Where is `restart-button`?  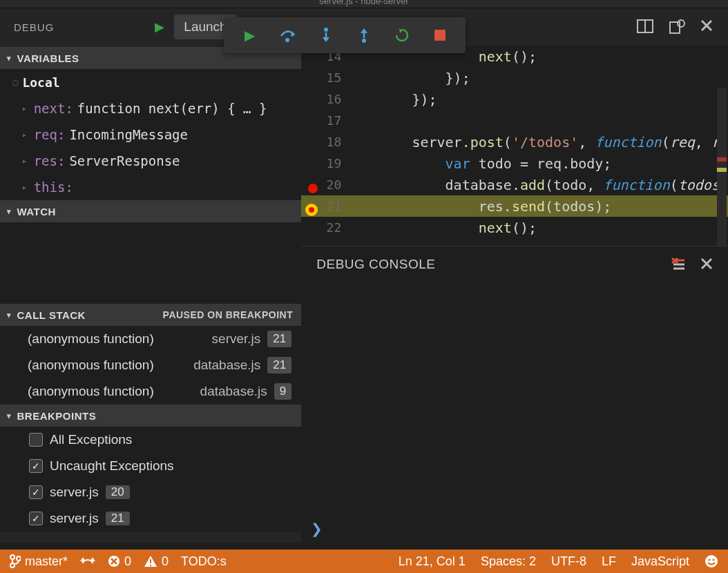 restart-button is located at coordinates (402, 35).